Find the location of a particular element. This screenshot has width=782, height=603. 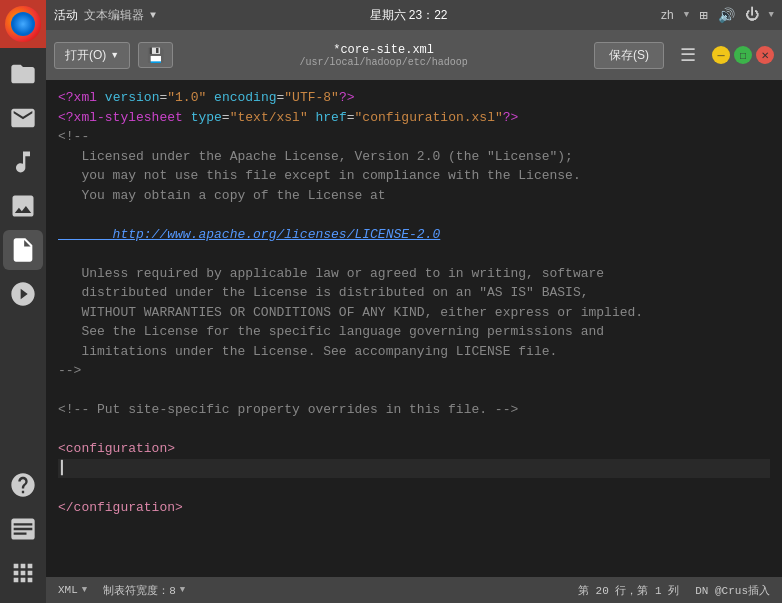

open-button: 打开(O) ▼ is located at coordinates (92, 56).